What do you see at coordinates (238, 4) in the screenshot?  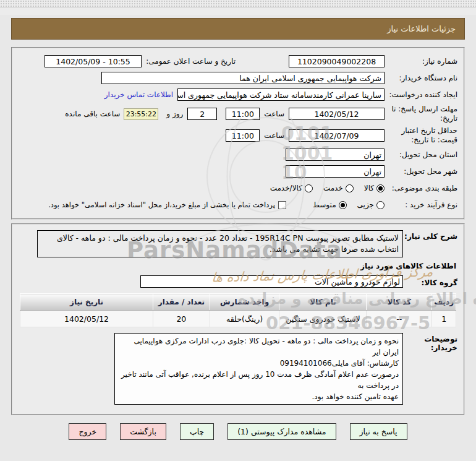 I see `dotted-pattern` at bounding box center [238, 4].